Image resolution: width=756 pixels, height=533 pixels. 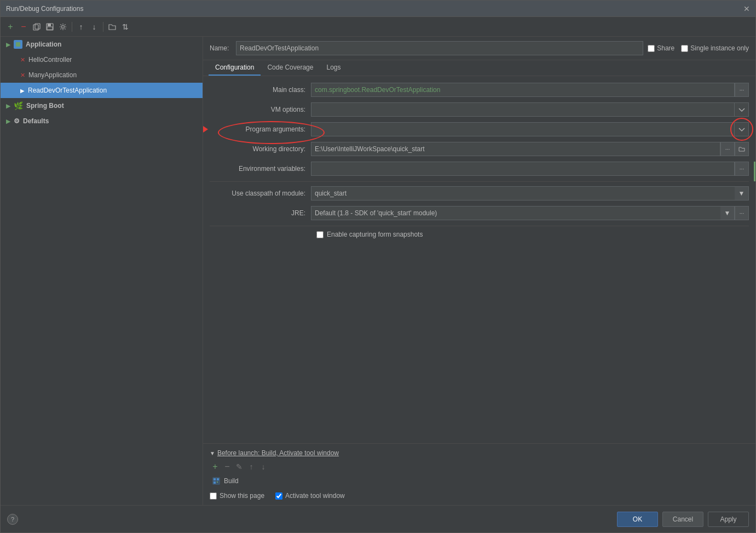 What do you see at coordinates (23, 60) in the screenshot?
I see `hellocontroller-icon: ✕` at bounding box center [23, 60].